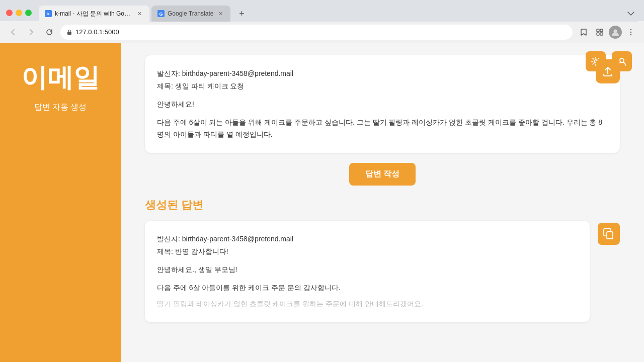  I want to click on reply-body2: 딸기 필링과 레이싱카가 얹힌 초콜릿 케이크를 원하는 주문에 대해 안내해드…, so click(367, 304).